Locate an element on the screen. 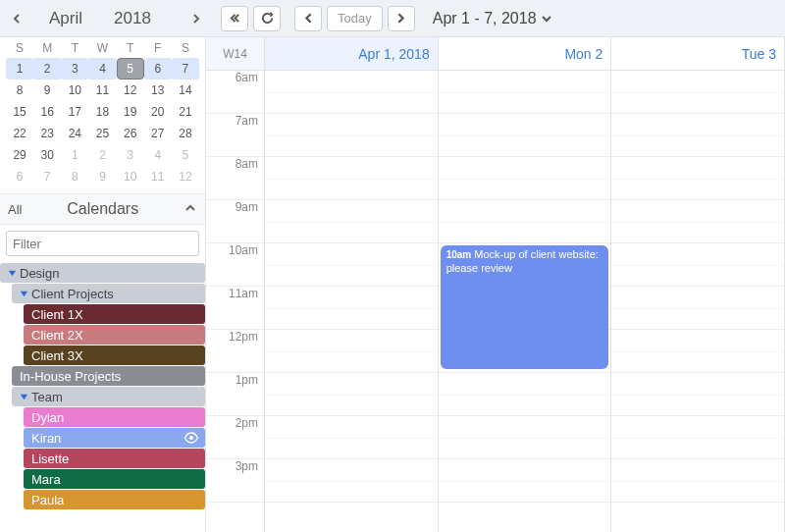 This screenshot has height=532, width=785. mini-calendar-day: 28 is located at coordinates (185, 133).